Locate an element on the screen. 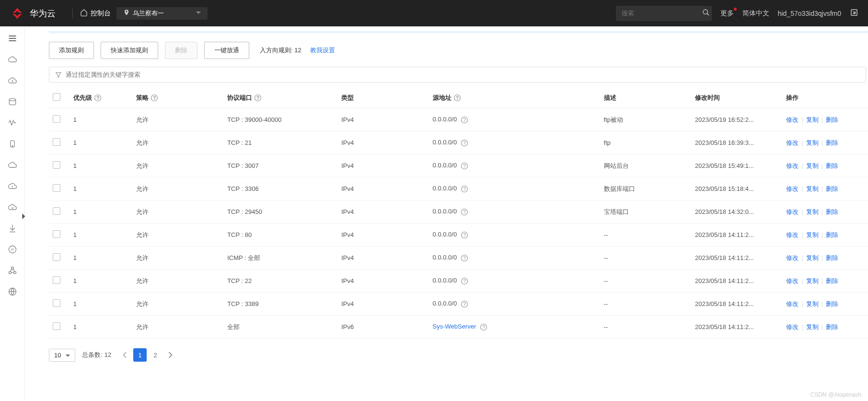  quick-add-rule-button: 快速添加规则 is located at coordinates (129, 50).